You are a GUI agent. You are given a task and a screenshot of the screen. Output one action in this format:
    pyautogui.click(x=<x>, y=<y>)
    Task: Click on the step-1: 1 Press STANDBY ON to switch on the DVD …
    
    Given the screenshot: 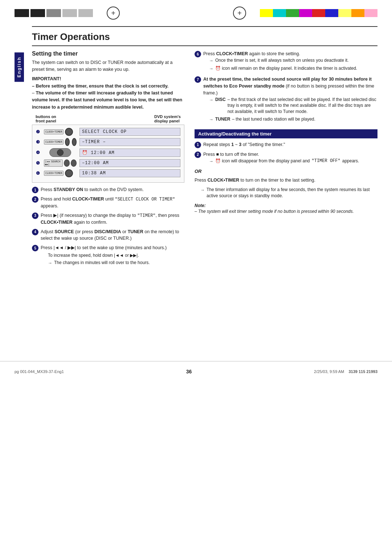 What is the action you would take?
    pyautogui.click(x=108, y=190)
    